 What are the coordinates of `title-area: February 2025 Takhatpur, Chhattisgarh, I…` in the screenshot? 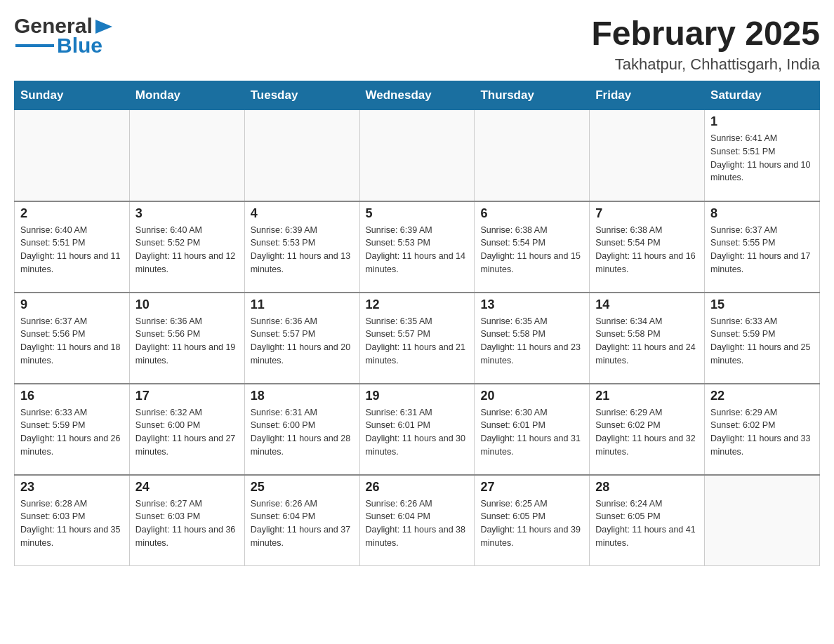 It's located at (706, 43).